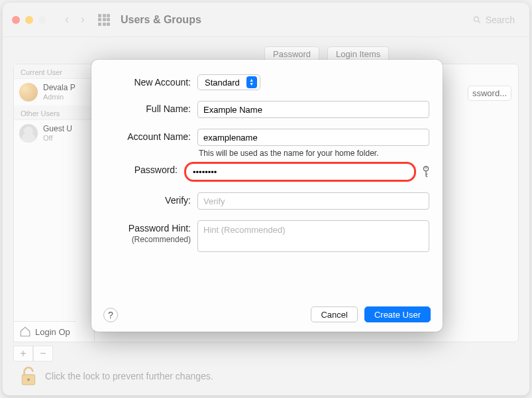 Image resolution: width=532 pixels, height=398 pixels. What do you see at coordinates (75, 20) in the screenshot?
I see `nav-arrows: ‹ ›` at bounding box center [75, 20].